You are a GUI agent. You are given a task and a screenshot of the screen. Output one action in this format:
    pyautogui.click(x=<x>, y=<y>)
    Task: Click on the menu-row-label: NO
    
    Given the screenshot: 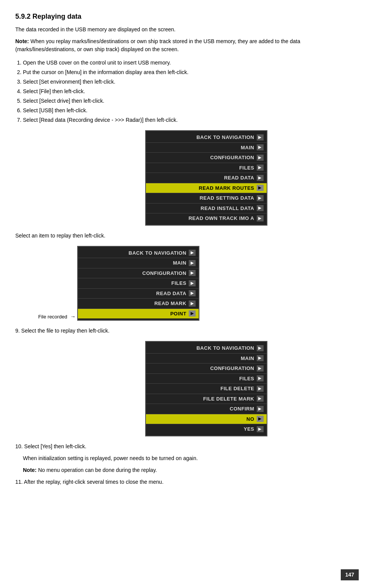 What is the action you would take?
    pyautogui.click(x=251, y=419)
    